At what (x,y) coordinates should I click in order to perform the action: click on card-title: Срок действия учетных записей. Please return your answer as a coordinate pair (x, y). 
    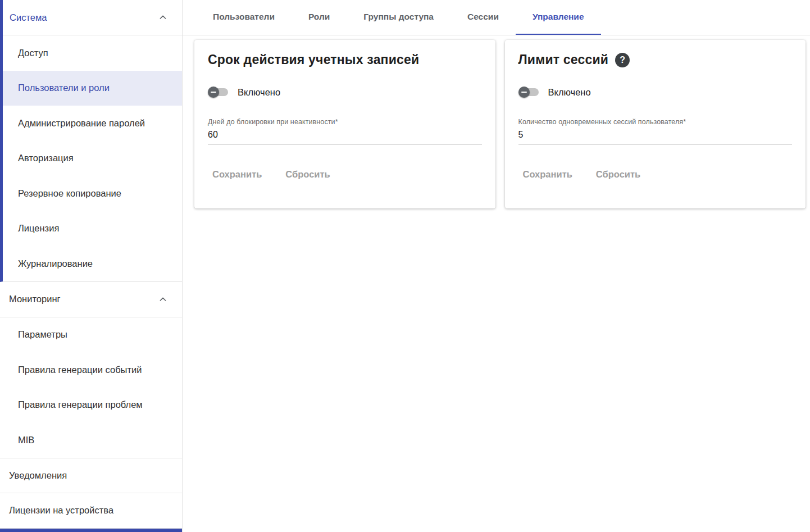
    Looking at the image, I should click on (313, 60).